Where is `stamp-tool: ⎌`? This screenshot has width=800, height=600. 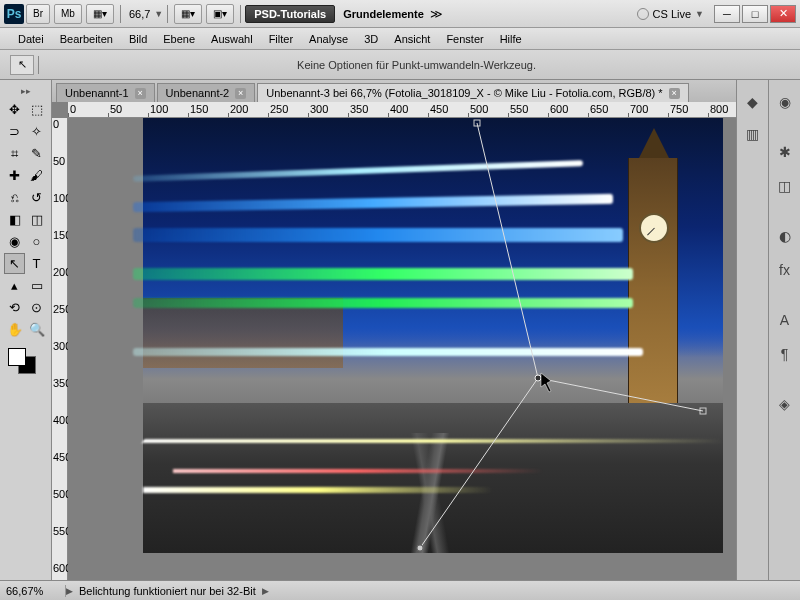 stamp-tool: ⎌ is located at coordinates (14, 198).